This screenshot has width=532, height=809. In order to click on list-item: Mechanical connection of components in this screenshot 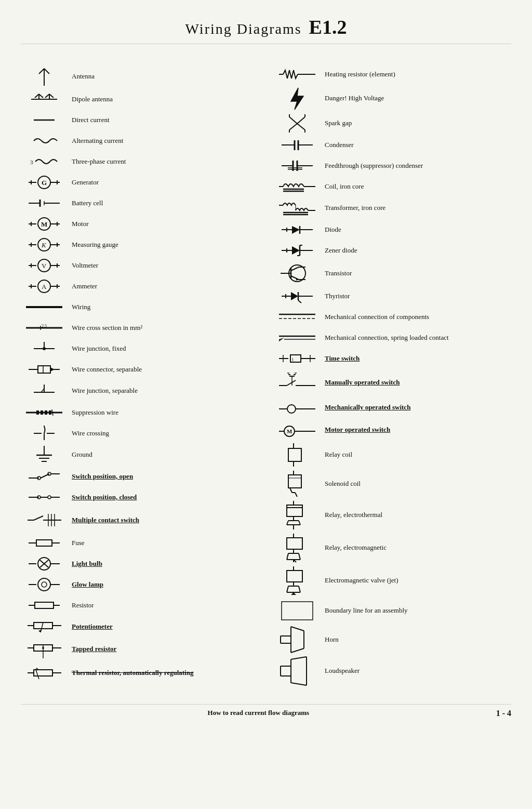, I will do `click(393, 317)`.